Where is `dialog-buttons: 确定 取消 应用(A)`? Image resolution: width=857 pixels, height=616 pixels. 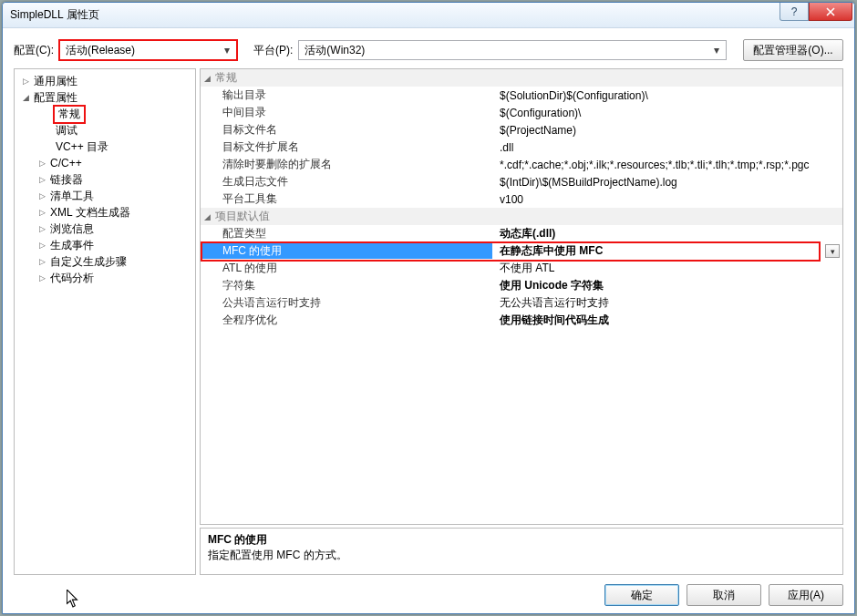
dialog-buttons: 确定 取消 应用(A) is located at coordinates (428, 595).